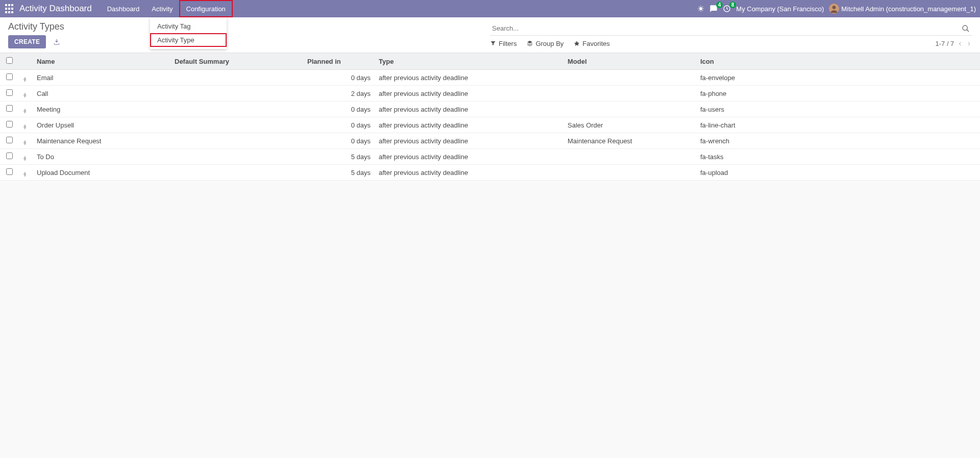  What do you see at coordinates (727, 9) in the screenshot?
I see `activities-icon: 8` at bounding box center [727, 9].